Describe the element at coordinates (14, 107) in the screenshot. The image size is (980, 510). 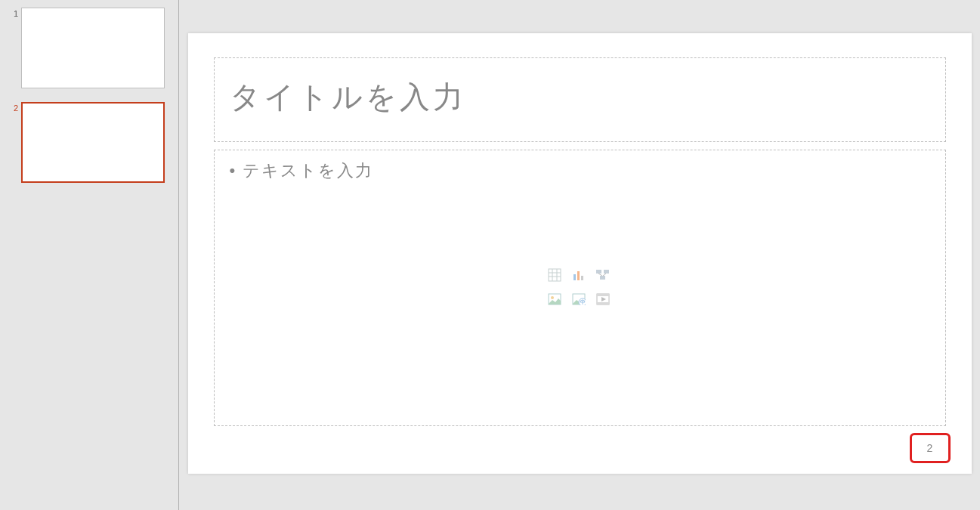
I see `thumbnail-number: 2` at that location.